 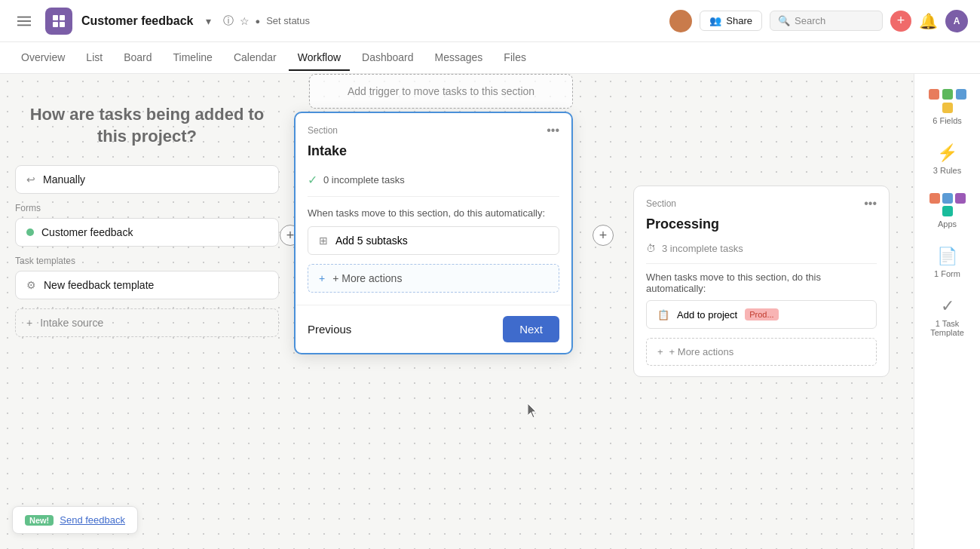 What do you see at coordinates (761, 314) in the screenshot?
I see `add-to-project-action: 📋 Add to project Prod...` at bounding box center [761, 314].